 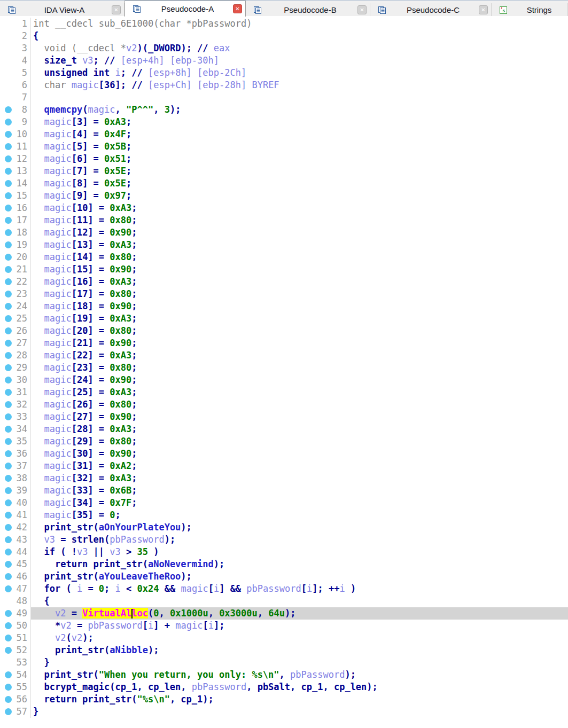 What do you see at coordinates (299, 441) in the screenshot?
I see `code-text: magic[29] = 0x80;` at bounding box center [299, 441].